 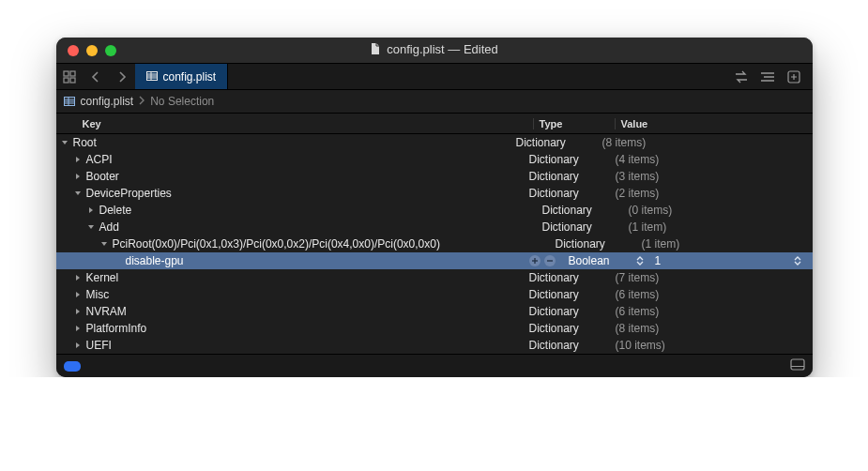 What do you see at coordinates (638, 176) in the screenshot?
I see `value-text: (3 items)` at bounding box center [638, 176].